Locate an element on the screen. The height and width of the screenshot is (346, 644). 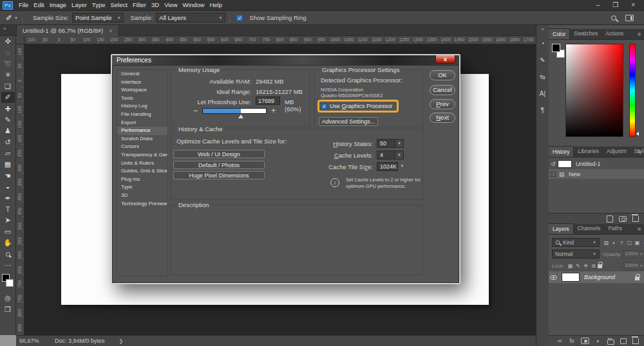
menu-item: File is located at coordinates (23, 5).